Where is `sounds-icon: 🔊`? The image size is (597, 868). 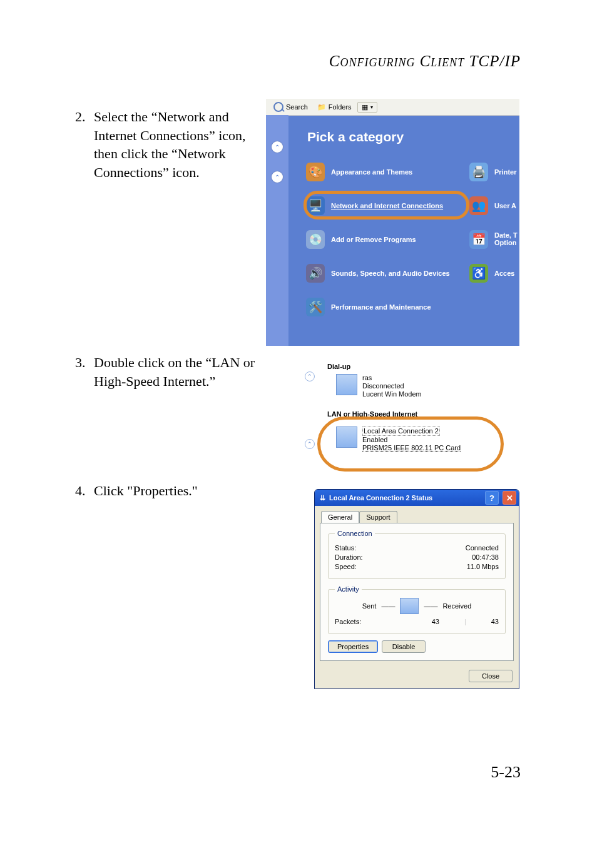
sounds-icon: 🔊 is located at coordinates (315, 273).